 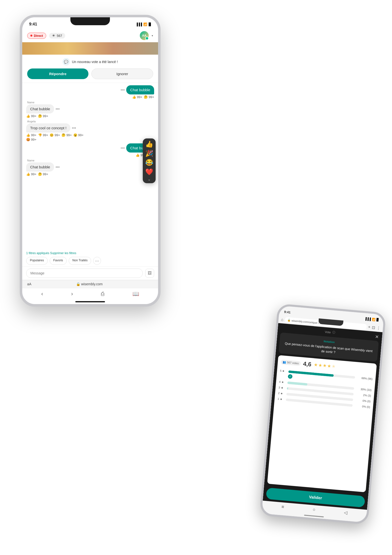 I want to click on star-5: ★, so click(x=333, y=366).